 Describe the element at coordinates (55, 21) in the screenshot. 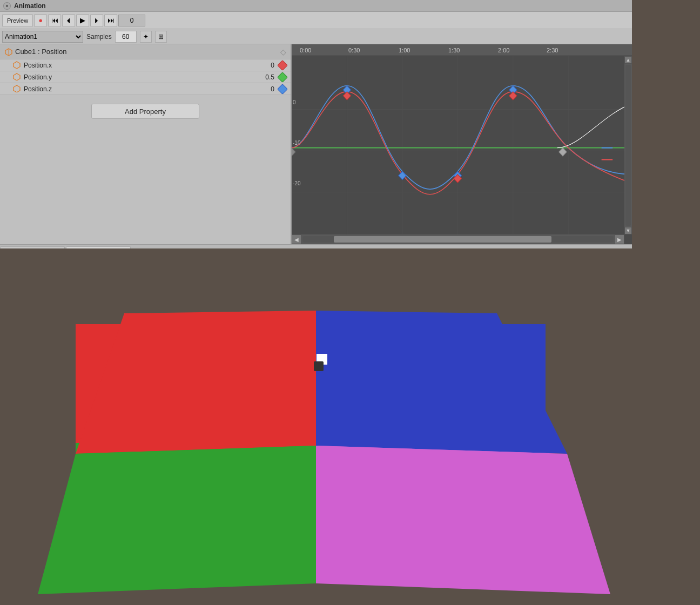

I see `skip-start-icon: ⏮` at that location.